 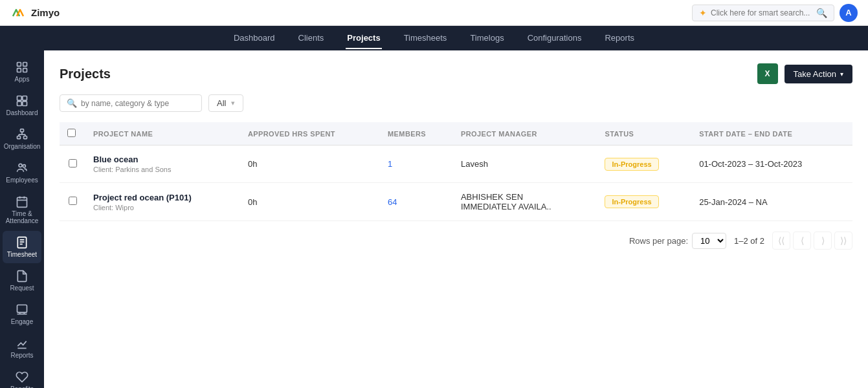 I want to click on engage-icon, so click(x=22, y=310).